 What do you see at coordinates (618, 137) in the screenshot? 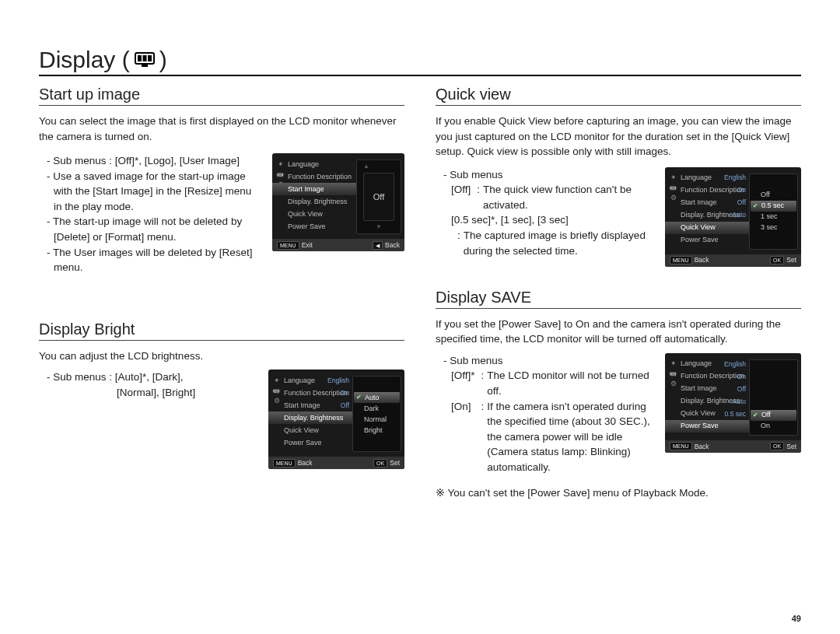
I see `section-intro: If you enable Quick View before capturin…` at bounding box center [618, 137].